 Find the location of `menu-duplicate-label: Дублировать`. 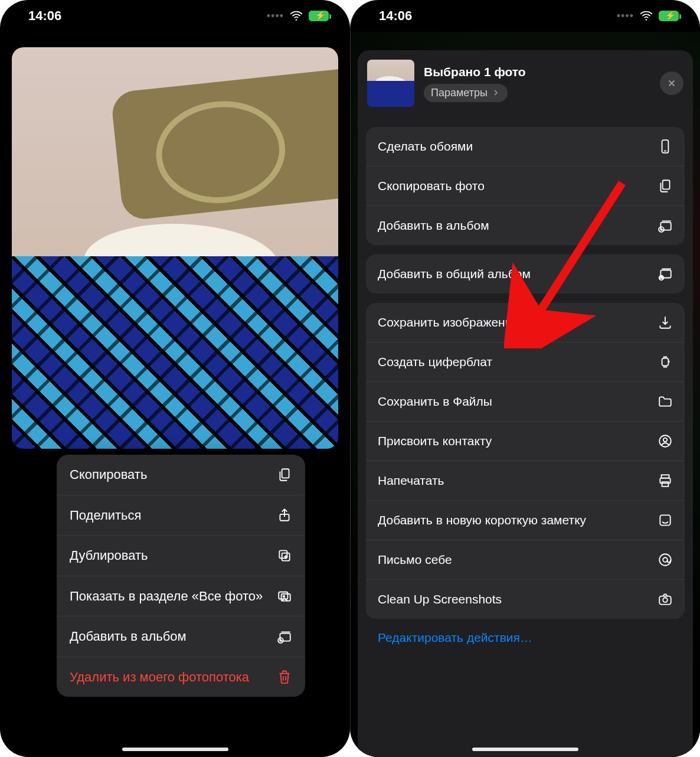

menu-duplicate-label: Дублировать is located at coordinates (174, 556).